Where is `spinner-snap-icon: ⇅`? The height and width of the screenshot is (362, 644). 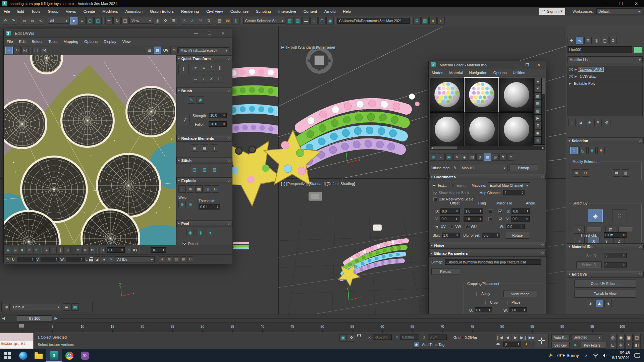
spinner-snap-icon: ⇅ is located at coordinates (209, 21).